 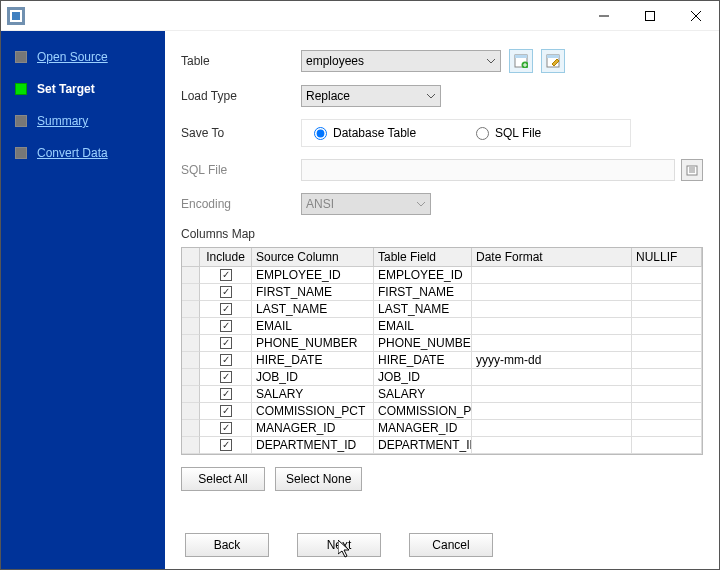 What do you see at coordinates (423, 360) in the screenshot?
I see `table-field-cell: HIRE_DATE` at bounding box center [423, 360].